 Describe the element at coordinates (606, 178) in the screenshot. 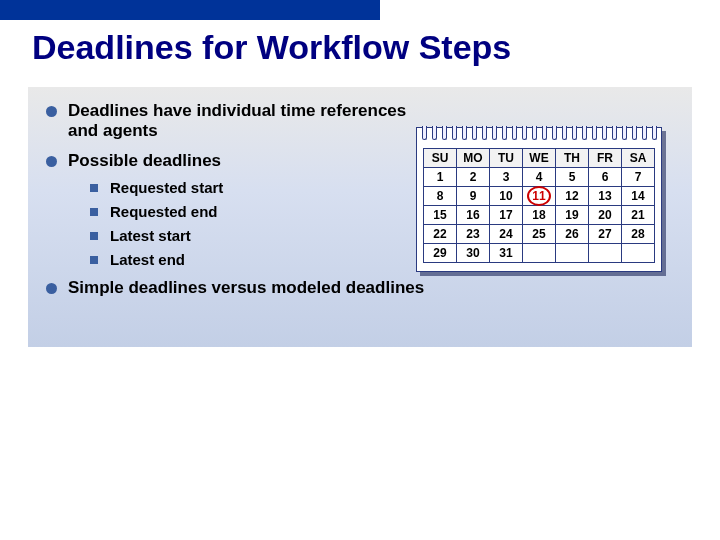

I see `calendar-day-cell: 6` at that location.